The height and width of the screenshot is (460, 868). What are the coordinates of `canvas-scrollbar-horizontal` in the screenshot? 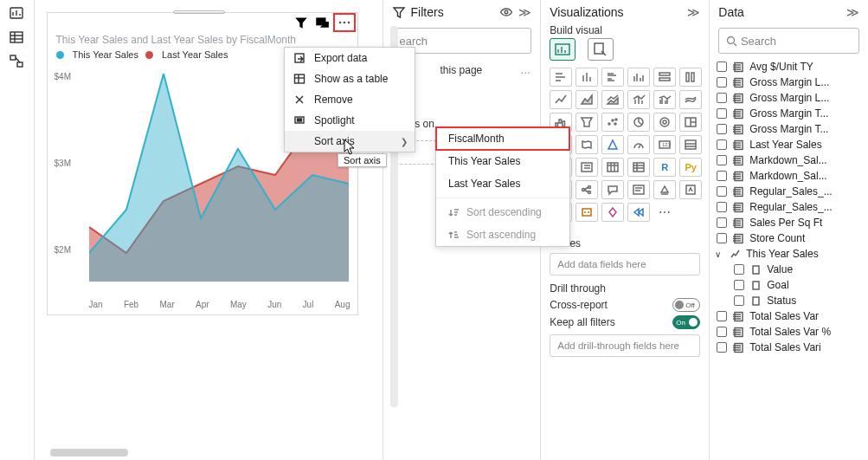 It's located at (89, 452).